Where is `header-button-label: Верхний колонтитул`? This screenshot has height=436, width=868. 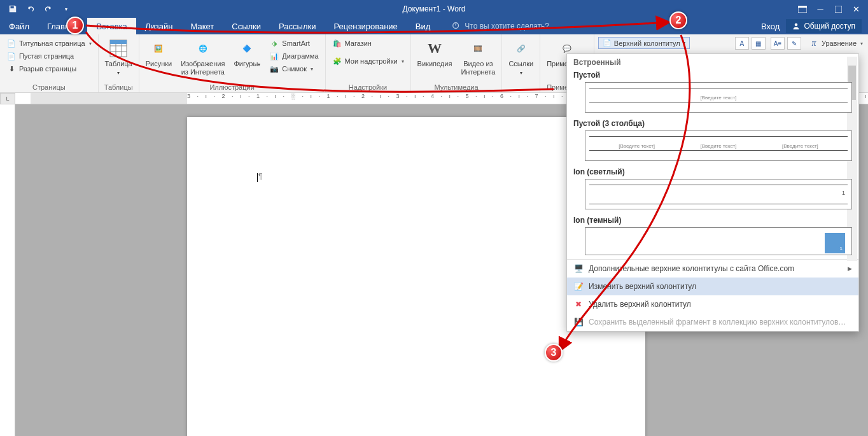
header-button-label: Верхний колонтитул is located at coordinates (647, 43).